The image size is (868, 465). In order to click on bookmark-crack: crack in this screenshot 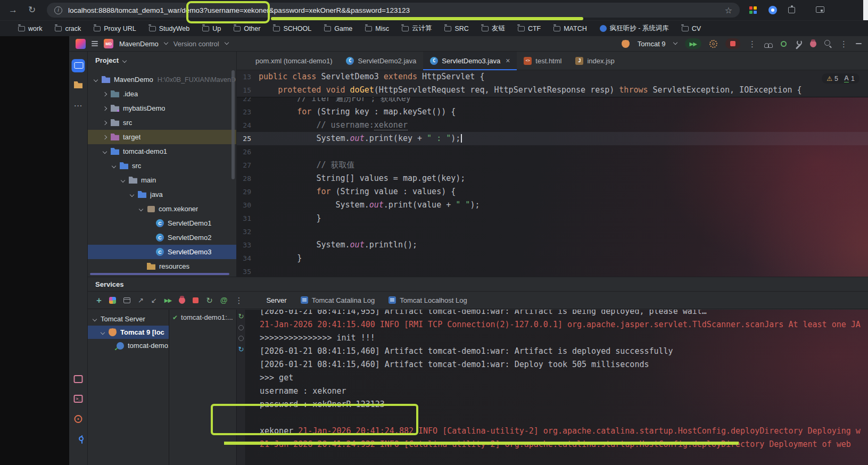, I will do `click(68, 29)`.